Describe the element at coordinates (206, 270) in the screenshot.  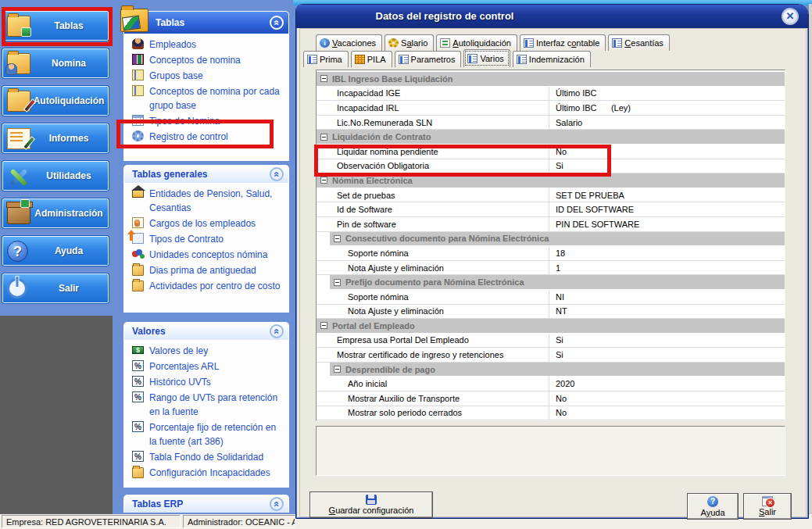
I see `nav-item-dias-prima-de-antiguedad: Dias prima de antiguedad` at that location.